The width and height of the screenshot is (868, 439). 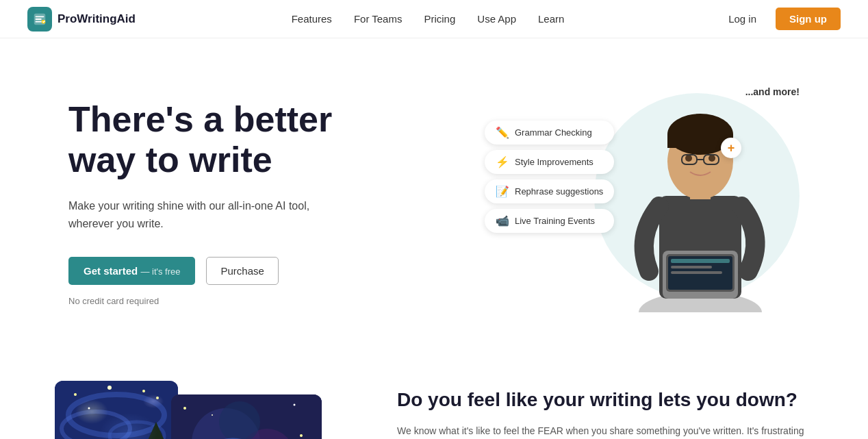 What do you see at coordinates (312, 19) in the screenshot?
I see `nav-item-features: Features` at bounding box center [312, 19].